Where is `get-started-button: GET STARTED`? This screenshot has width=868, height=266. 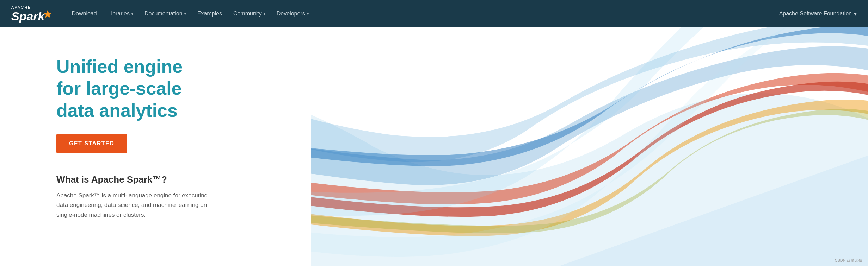
get-started-button: GET STARTED is located at coordinates (92, 144).